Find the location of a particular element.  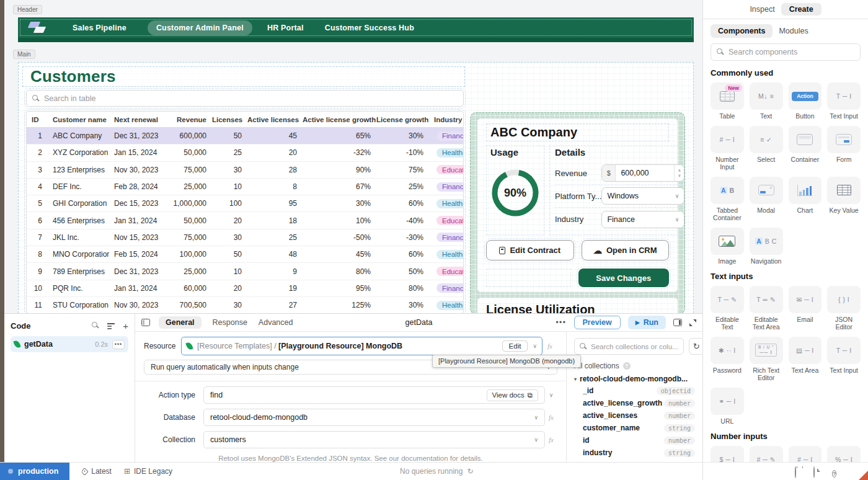

revenue-input: $ 600,000 ∧∨ is located at coordinates (643, 173).